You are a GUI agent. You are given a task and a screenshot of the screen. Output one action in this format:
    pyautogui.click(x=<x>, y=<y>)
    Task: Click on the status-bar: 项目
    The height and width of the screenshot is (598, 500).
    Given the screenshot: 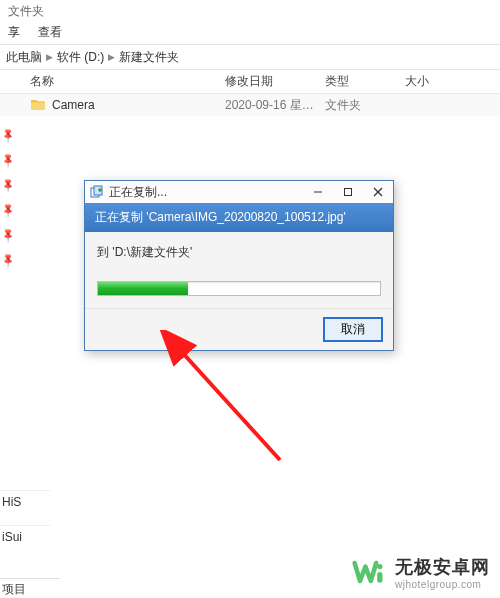 What is the action you would take?
    pyautogui.click(x=30, y=588)
    